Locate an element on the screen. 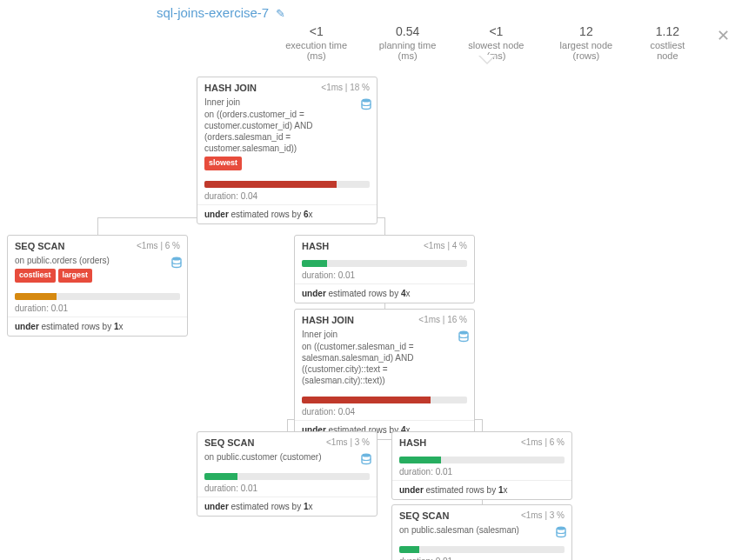 The width and height of the screenshot is (735, 560). node-hash-join: HASH JOIN <1ms | 18 % Inner join on ((or… is located at coordinates (287, 150).